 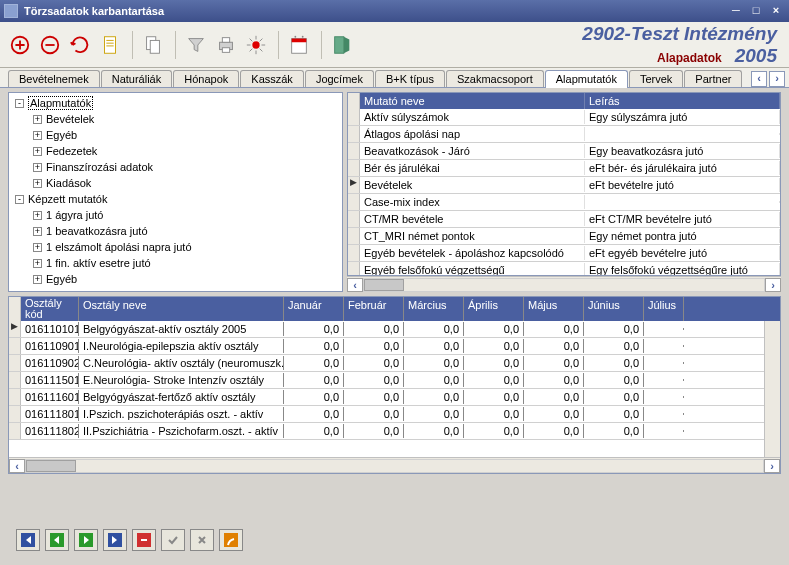 What do you see at coordinates (564, 220) in the screenshot?
I see `table-row: CT/MR bevételeeFt CT/MR bevételre jutó` at bounding box center [564, 220].